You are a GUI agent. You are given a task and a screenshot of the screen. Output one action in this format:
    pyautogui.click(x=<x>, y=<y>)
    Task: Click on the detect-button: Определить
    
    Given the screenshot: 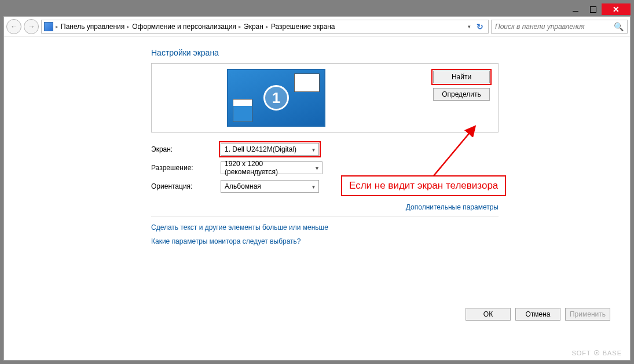 What is the action you would take?
    pyautogui.click(x=461, y=94)
    